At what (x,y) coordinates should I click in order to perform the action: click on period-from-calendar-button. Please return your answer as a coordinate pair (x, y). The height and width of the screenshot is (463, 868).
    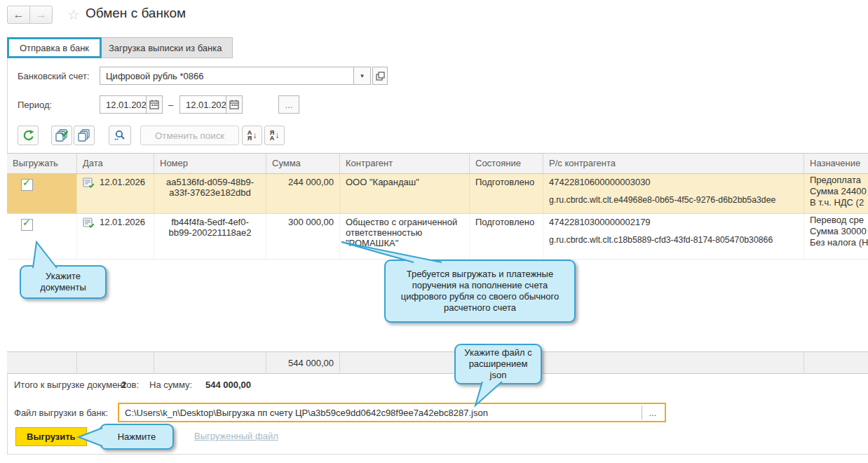
    Looking at the image, I should click on (154, 105).